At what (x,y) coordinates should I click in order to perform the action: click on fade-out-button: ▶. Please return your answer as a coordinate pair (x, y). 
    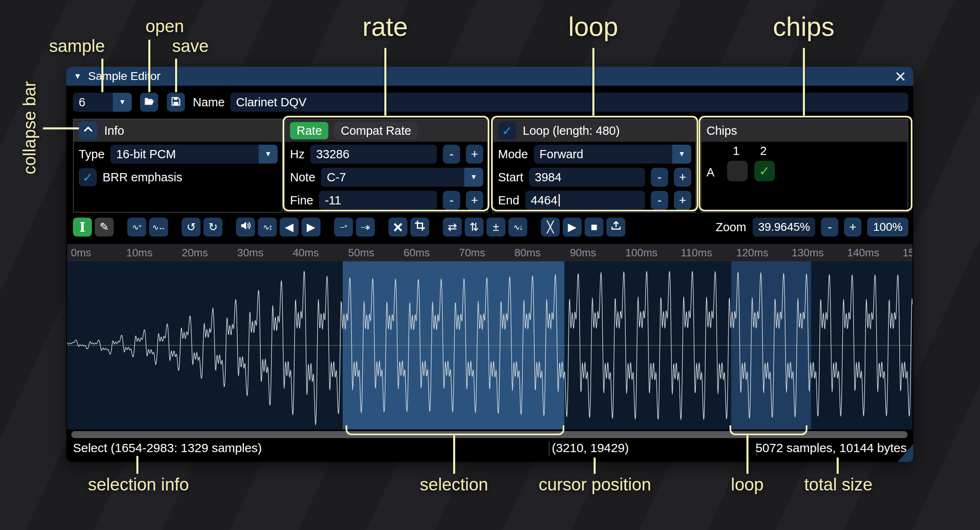
    Looking at the image, I should click on (311, 227).